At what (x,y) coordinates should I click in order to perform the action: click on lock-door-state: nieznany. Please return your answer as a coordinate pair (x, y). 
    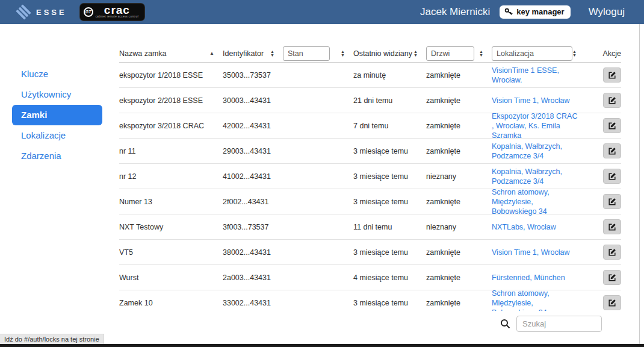
    Looking at the image, I should click on (459, 177).